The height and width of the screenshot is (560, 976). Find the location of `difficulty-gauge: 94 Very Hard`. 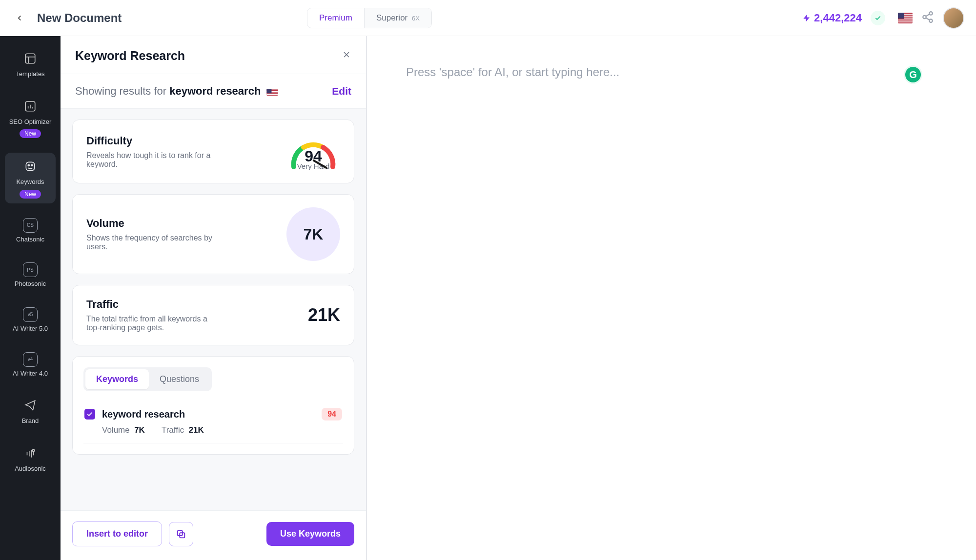

difficulty-gauge: 94 Very Hard is located at coordinates (313, 151).